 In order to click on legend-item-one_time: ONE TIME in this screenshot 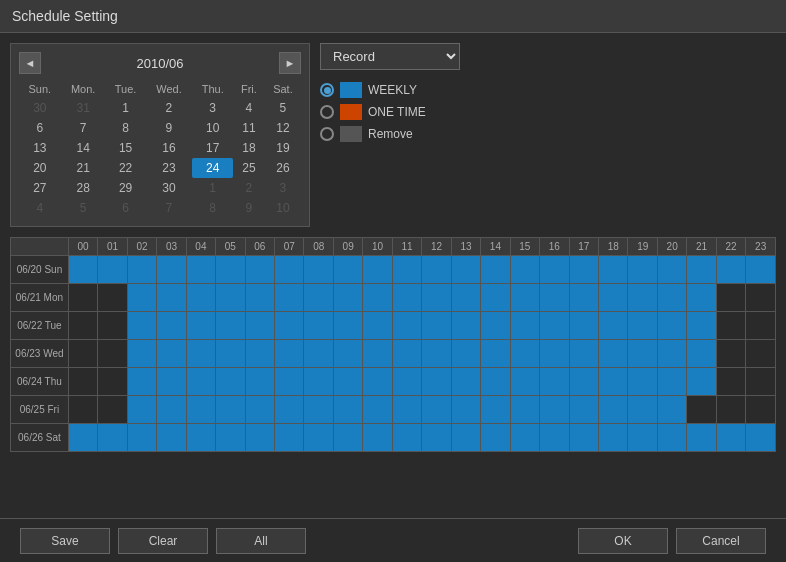, I will do `click(548, 112)`.